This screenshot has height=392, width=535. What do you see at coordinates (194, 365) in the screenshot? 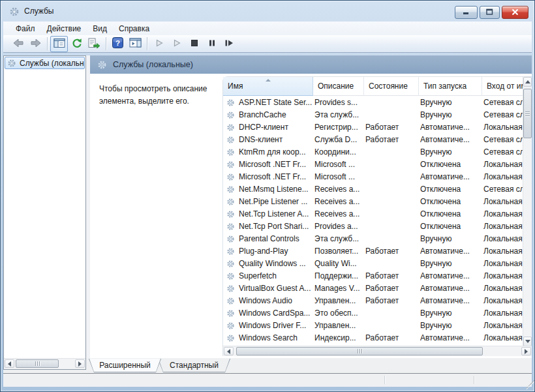
I see `view-tab: Стандартный` at bounding box center [194, 365].